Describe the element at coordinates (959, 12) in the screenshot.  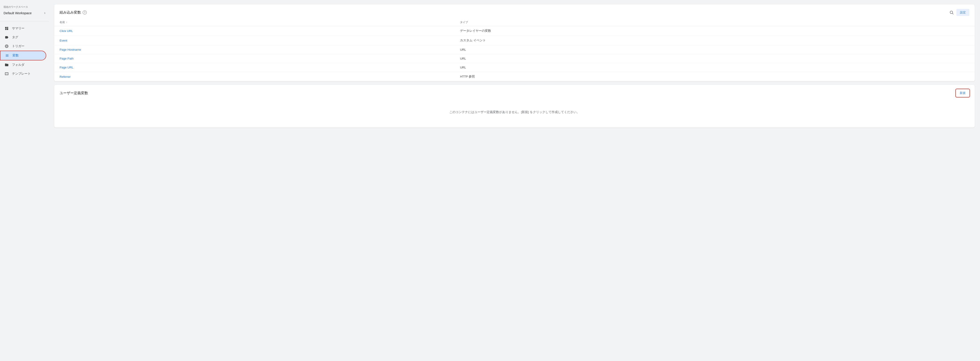
I see `builtin-card-actions: 設定` at that location.